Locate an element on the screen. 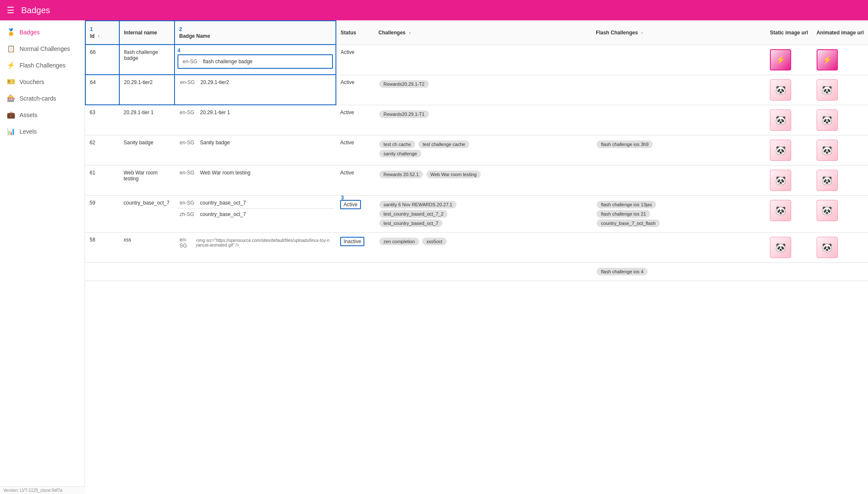  challenge-tag: test challenge cache is located at coordinates (444, 144).